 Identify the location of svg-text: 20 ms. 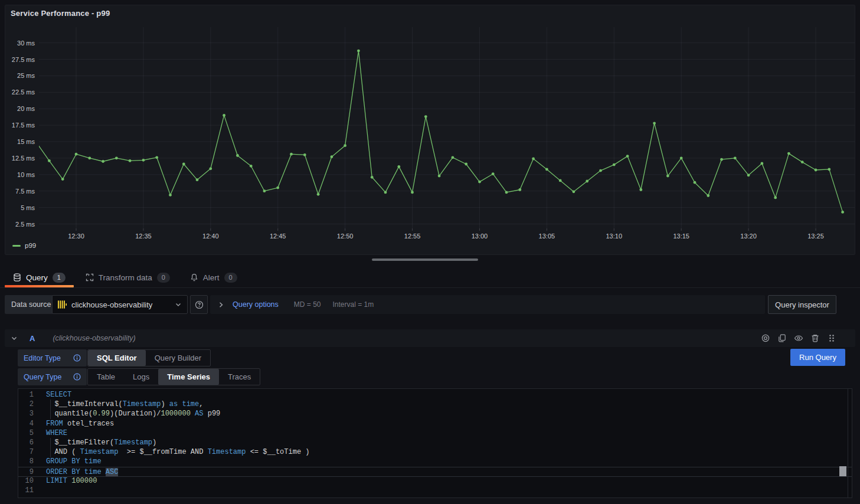
(26, 109).